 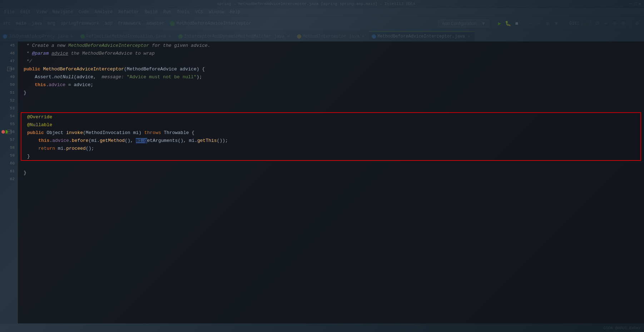 What do you see at coordinates (331, 45) in the screenshot?
I see `code-line-45: * Create a new MethodBeforeAdviceInterce…` at bounding box center [331, 45].